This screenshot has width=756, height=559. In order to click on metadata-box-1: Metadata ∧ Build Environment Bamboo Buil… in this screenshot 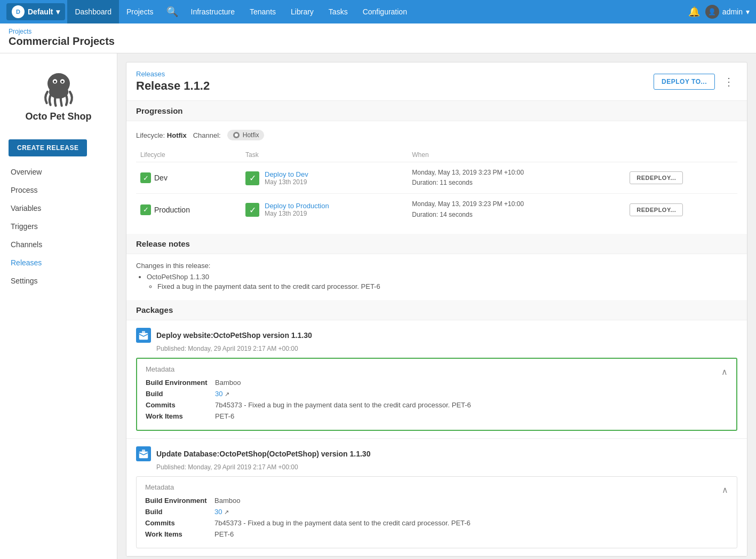, I will do `click(436, 513)`.